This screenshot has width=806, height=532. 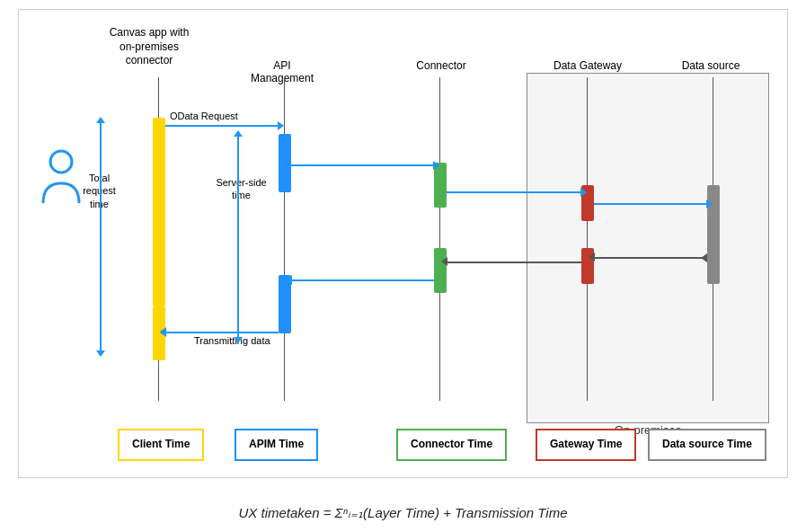 What do you see at coordinates (588, 66) in the screenshot?
I see `label-data-gateway: Data Gateway` at bounding box center [588, 66].